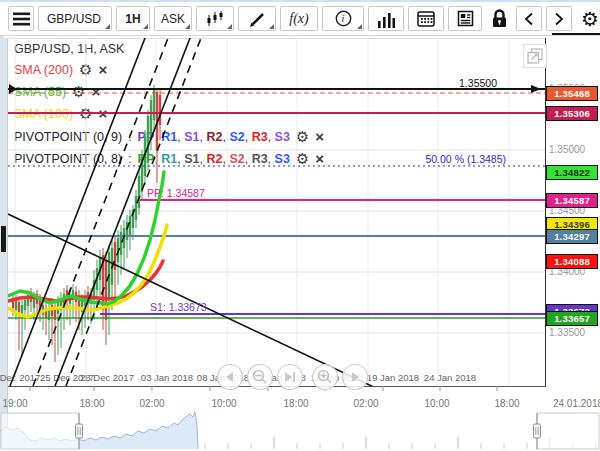 Image resolution: width=600 pixels, height=451 pixels. What do you see at coordinates (68, 137) in the screenshot?
I see `pivot9-label: PIVOTPOINT (0, 9)` at bounding box center [68, 137].